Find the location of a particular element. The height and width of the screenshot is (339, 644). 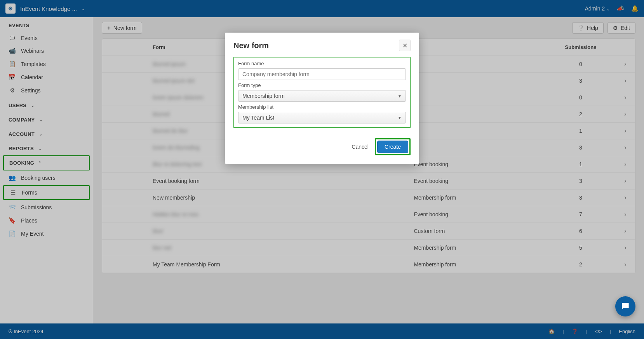

chat-icon is located at coordinates (625, 306).